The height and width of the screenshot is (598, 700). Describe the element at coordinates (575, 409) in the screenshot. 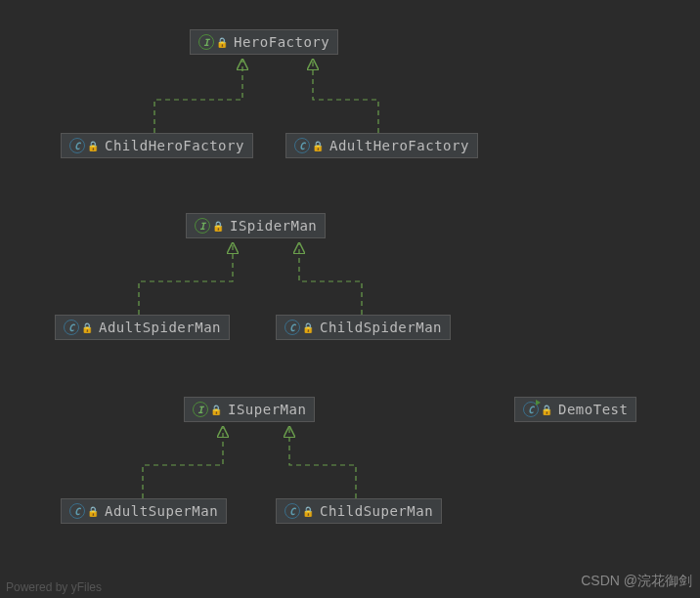

I see `node-demotest: C 🔒 DemoTest` at that location.